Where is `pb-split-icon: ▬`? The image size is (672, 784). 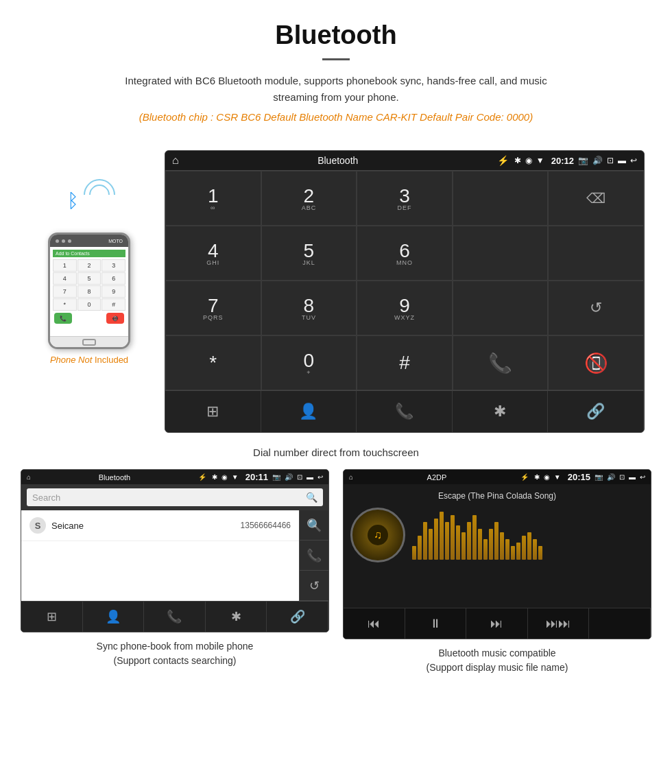
pb-split-icon: ▬ is located at coordinates (310, 477).